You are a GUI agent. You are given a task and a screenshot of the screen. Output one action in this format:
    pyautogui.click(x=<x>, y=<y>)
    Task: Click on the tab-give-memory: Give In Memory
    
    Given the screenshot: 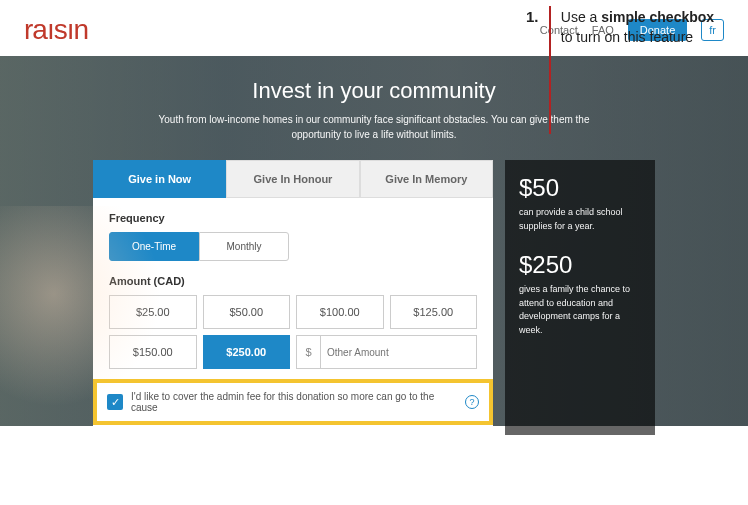 What is the action you would take?
    pyautogui.click(x=426, y=179)
    